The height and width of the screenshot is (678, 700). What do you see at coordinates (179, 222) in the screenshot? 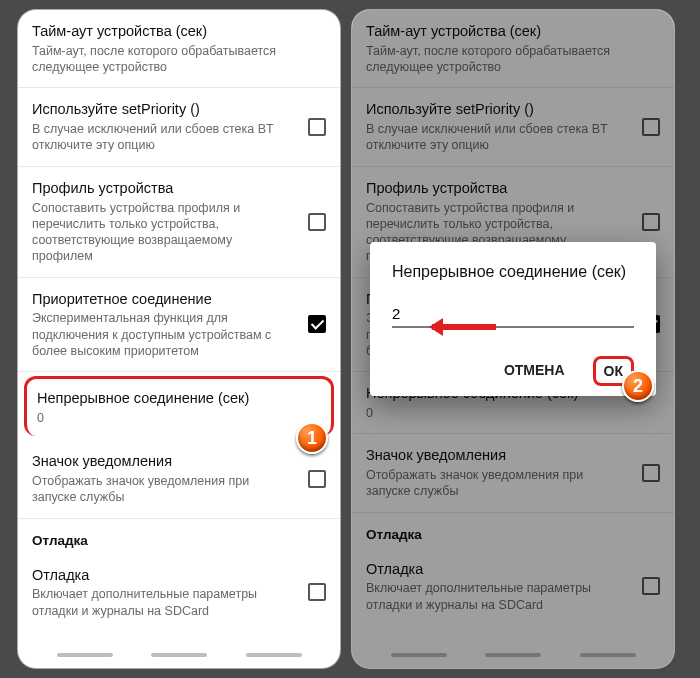
I see `item-device-profile: Профиль устройства Сопоставить устройств…` at bounding box center [179, 222].